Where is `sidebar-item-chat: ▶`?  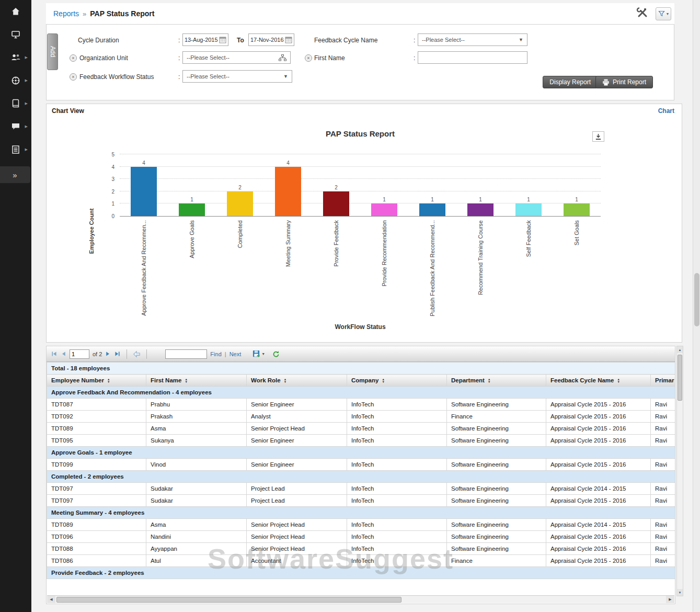
sidebar-item-chat: ▶ is located at coordinates (16, 127).